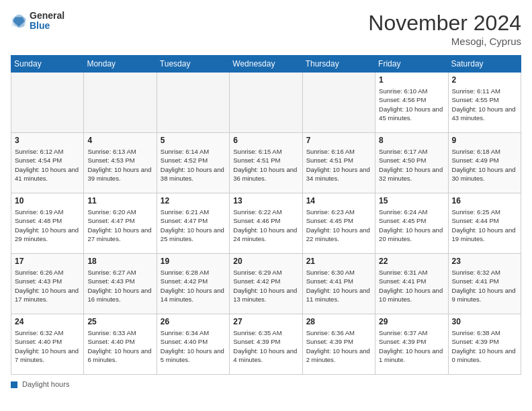 The image size is (532, 411). Describe the element at coordinates (47, 140) in the screenshot. I see `day-number: 3` at that location.